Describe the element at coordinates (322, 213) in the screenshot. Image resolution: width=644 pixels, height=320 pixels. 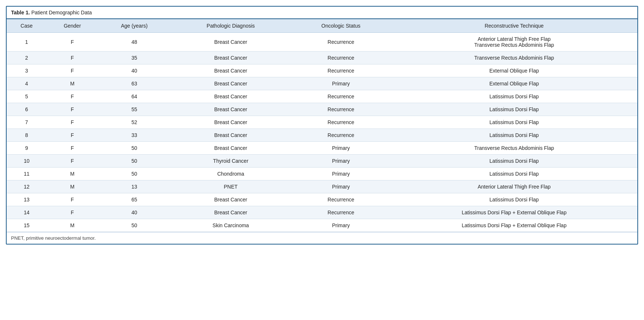
I see `table-row: 14F40Breast CancerRecurrenceLatissimus D…` at that location.